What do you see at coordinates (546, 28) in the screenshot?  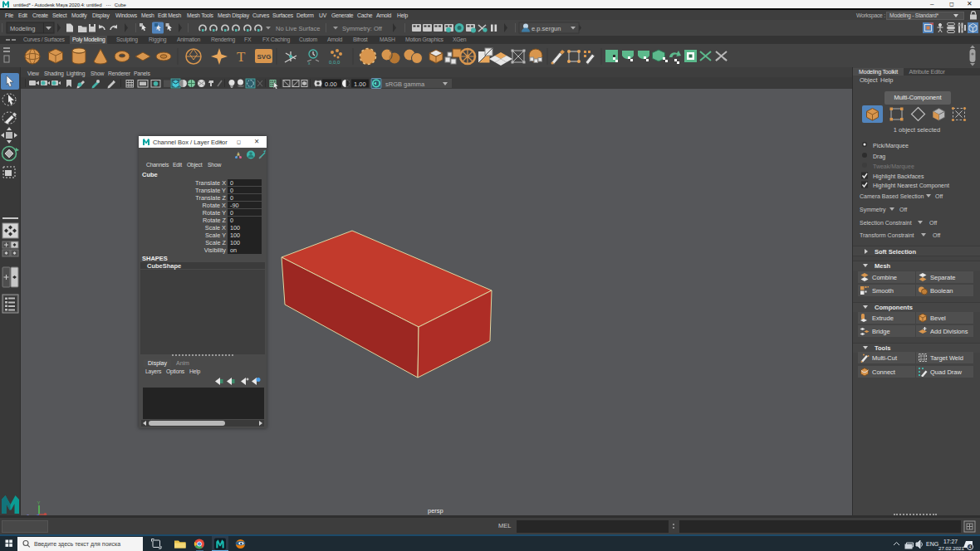 I see `svg-text: e.p.sergun` at bounding box center [546, 28].